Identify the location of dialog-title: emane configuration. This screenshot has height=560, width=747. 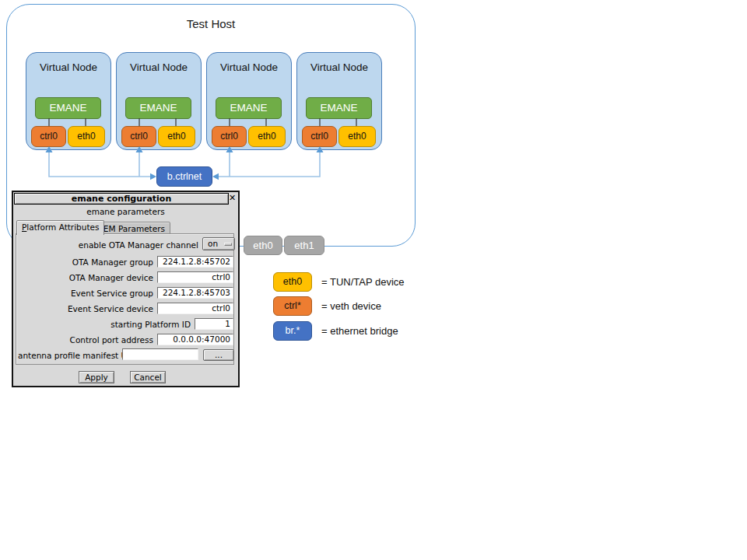
(121, 199).